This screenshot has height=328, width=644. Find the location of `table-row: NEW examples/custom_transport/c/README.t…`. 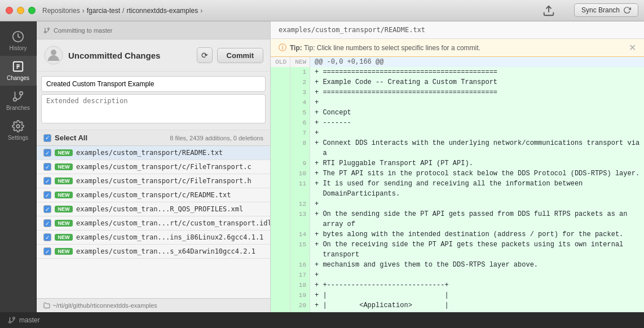

table-row: NEW examples/custom_transport/c/README.t… is located at coordinates (153, 195).